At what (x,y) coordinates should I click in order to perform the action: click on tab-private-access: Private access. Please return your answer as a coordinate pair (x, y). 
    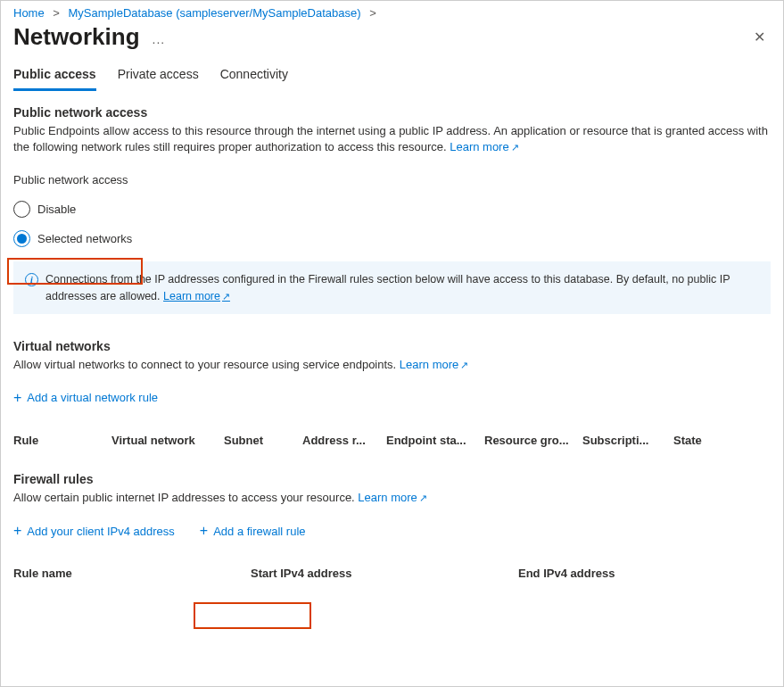
    Looking at the image, I should click on (159, 75).